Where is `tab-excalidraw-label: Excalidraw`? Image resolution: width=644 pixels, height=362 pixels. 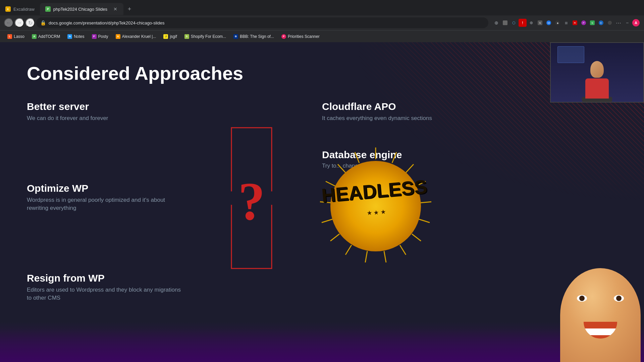 tab-excalidraw-label: Excalidraw is located at coordinates (24, 9).